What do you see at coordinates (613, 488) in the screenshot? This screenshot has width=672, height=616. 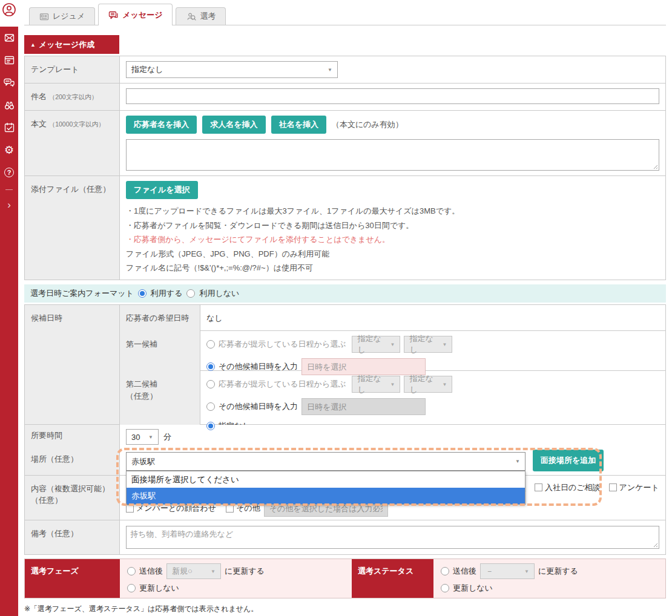 I see `survey-checkbox` at bounding box center [613, 488].